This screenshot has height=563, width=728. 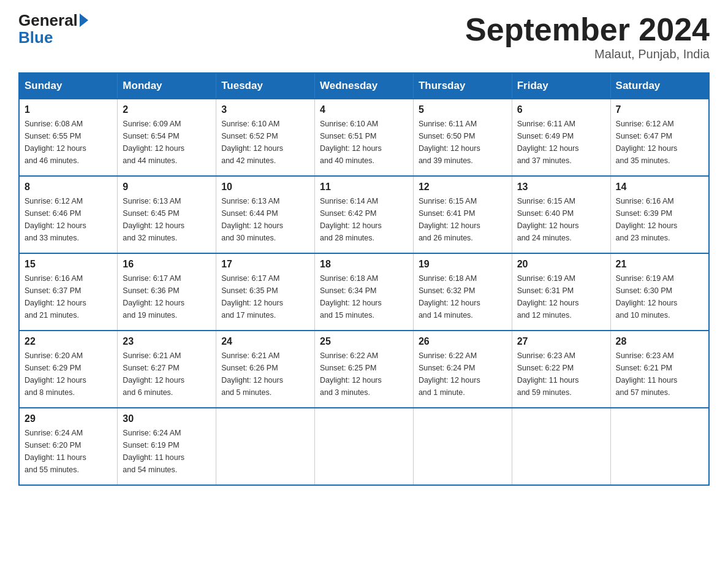 I want to click on day-number: 21, so click(x=659, y=264).